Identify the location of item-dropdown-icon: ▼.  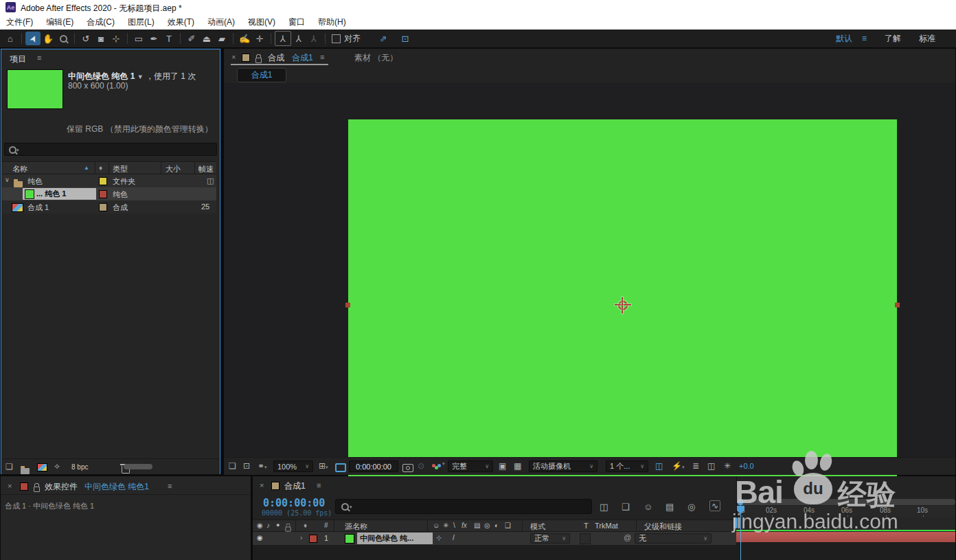
(140, 77).